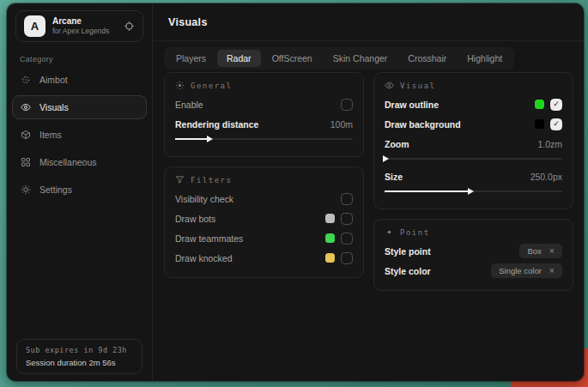 This screenshot has height=387, width=588. What do you see at coordinates (474, 86) in the screenshot?
I see `card-visual-header: Visual` at bounding box center [474, 86].